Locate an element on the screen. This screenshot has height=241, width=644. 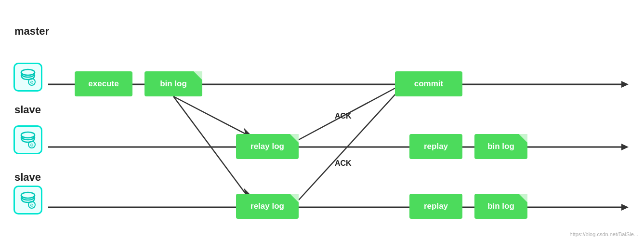
slave1-label: slave is located at coordinates (28, 110).